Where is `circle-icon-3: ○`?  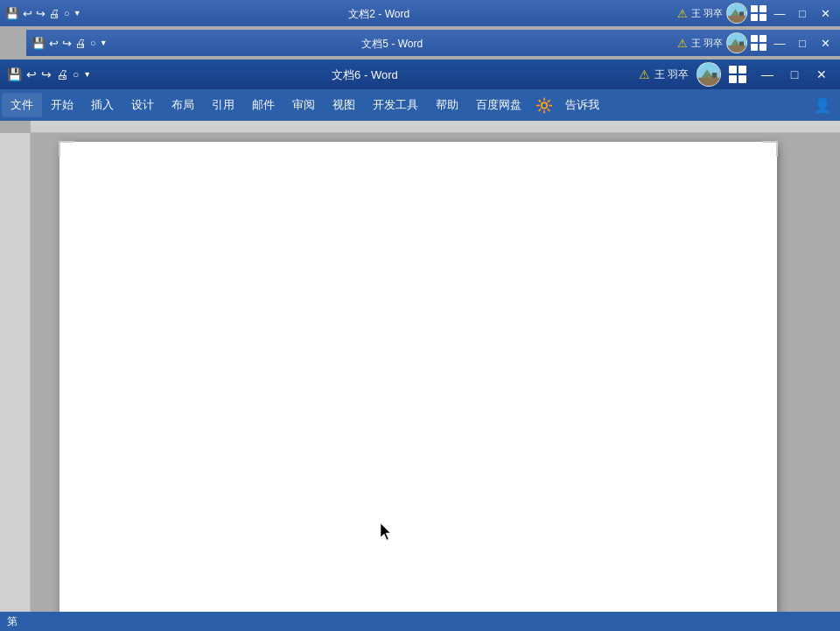
circle-icon-3: ○ is located at coordinates (75, 74).